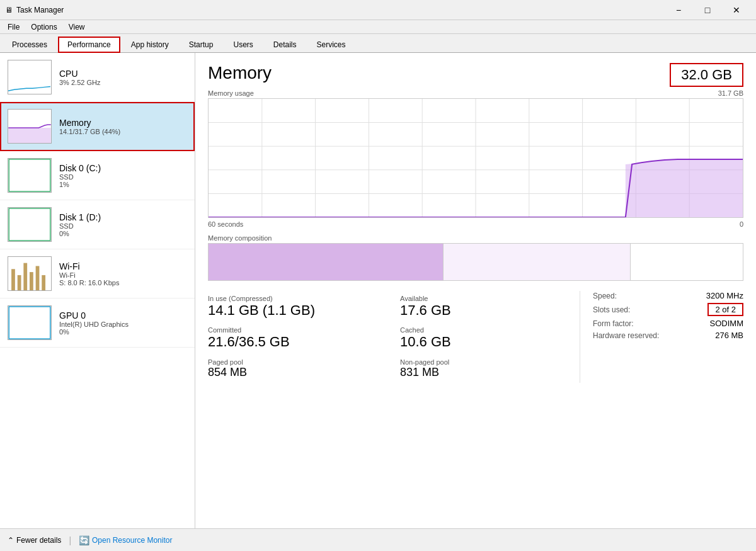 Image resolution: width=756 pixels, height=551 pixels. What do you see at coordinates (80, 177) in the screenshot?
I see `disk0-sub1: SSD` at bounding box center [80, 177].